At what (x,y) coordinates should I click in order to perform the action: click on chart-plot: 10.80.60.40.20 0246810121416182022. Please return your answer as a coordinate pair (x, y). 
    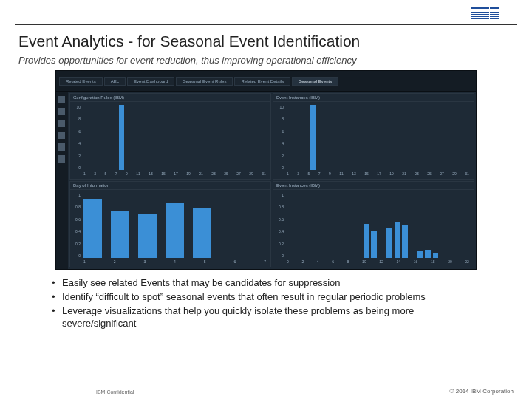
    Looking at the image, I should click on (374, 228).